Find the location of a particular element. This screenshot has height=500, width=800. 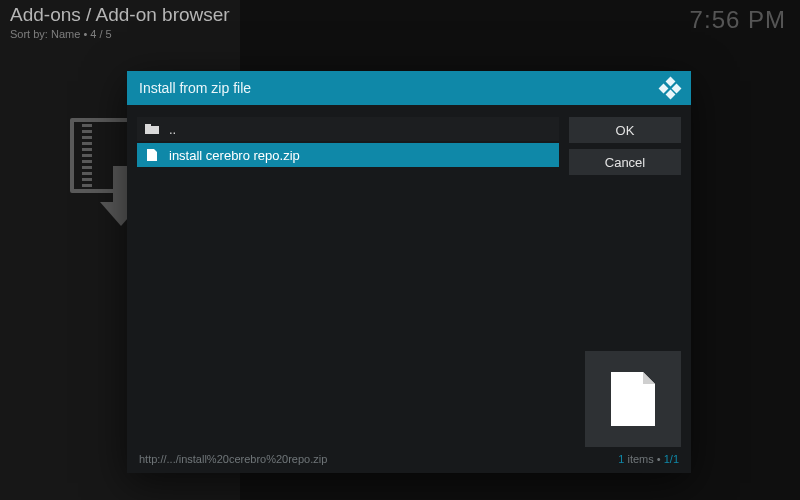

status-count-word: items is located at coordinates (640, 459).